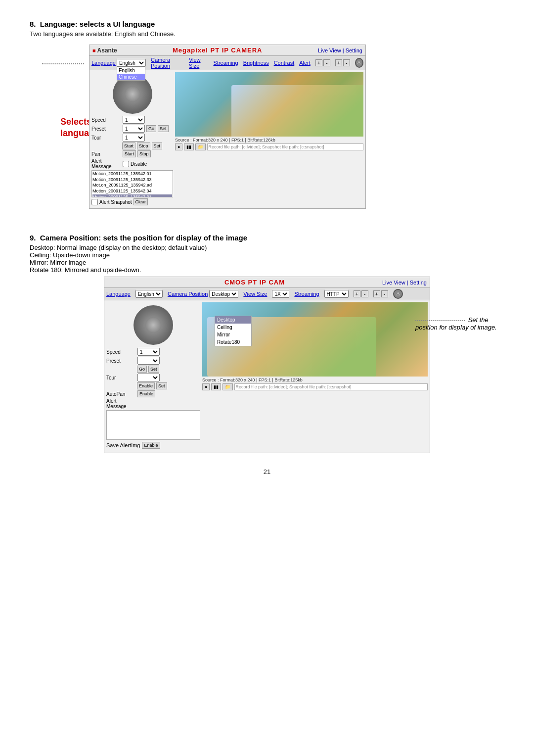  What do you see at coordinates (339, 63) in the screenshot?
I see `cam1-contrast-plus: +` at bounding box center [339, 63].